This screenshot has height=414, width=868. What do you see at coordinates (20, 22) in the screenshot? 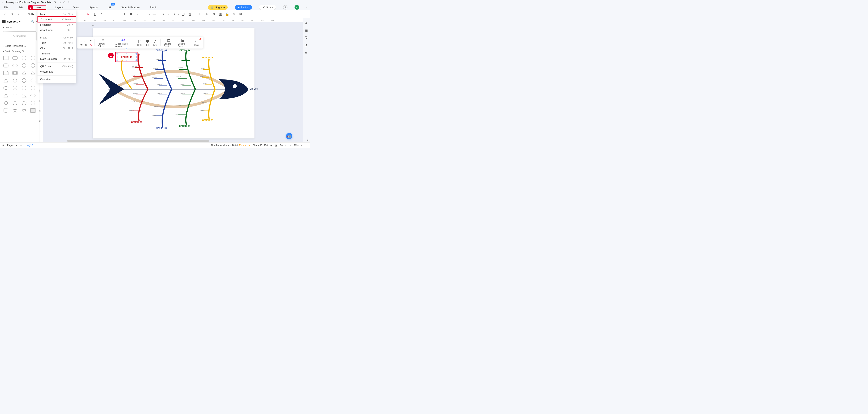
I see `dropdown-icon: ▾▴` at bounding box center [20, 22].